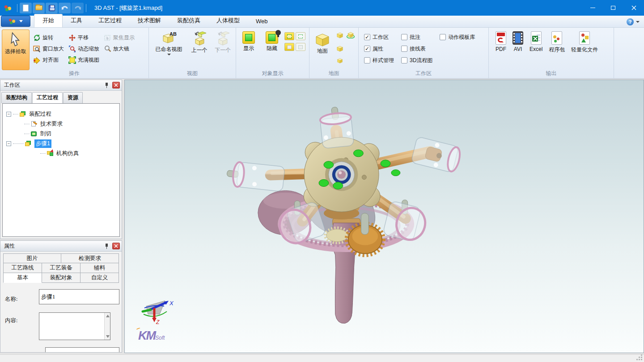  I want to click on ground-button: 地面, so click(322, 50).